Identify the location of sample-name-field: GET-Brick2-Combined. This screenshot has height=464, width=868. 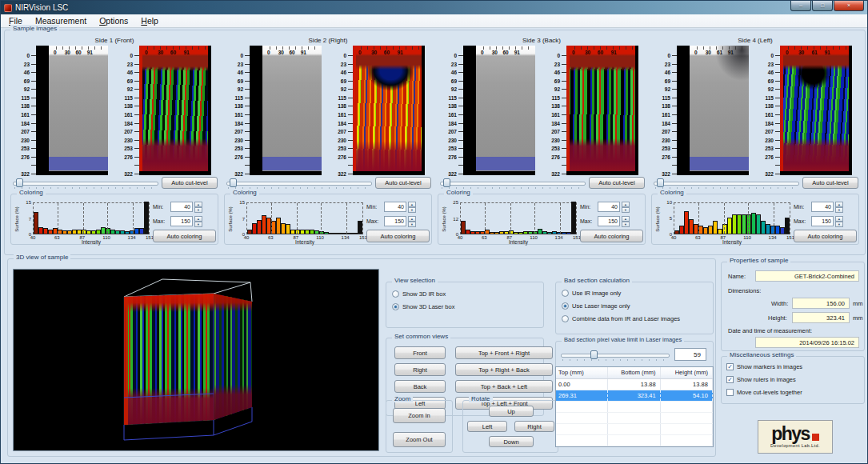
(807, 276).